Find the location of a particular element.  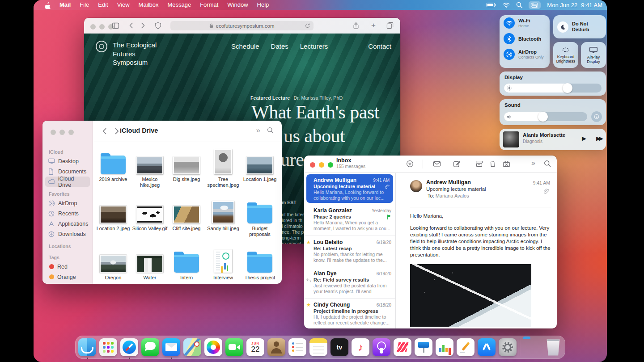

dock-item-maps is located at coordinates (192, 347).